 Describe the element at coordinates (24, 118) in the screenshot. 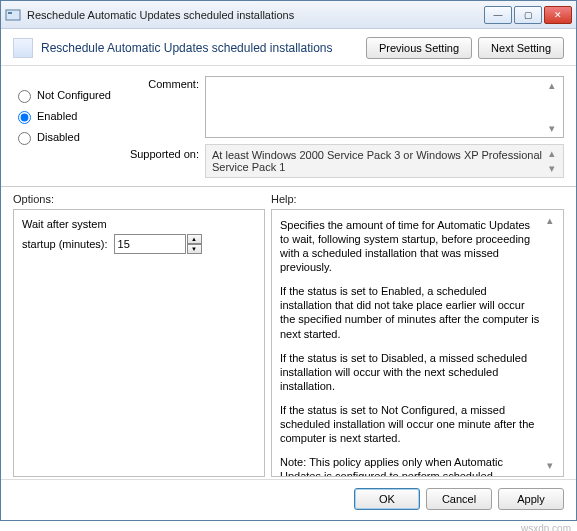

I see `radio-enabled-input` at that location.